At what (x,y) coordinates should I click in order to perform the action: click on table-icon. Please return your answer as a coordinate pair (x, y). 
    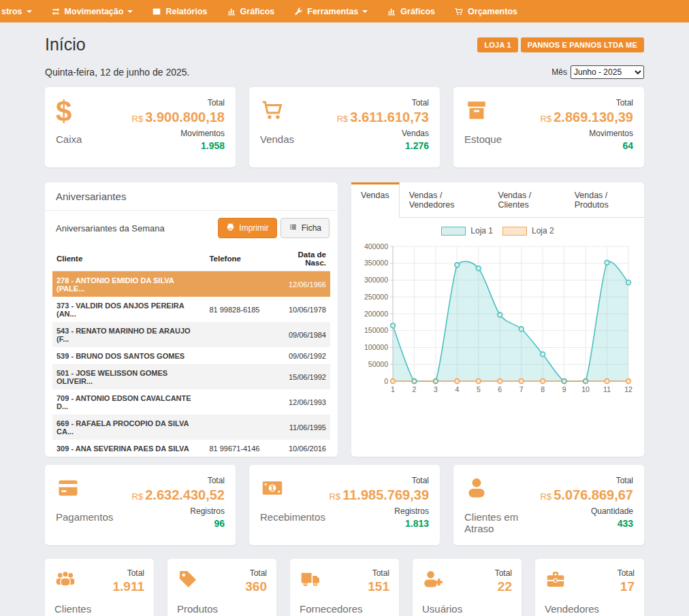
    Looking at the image, I should click on (157, 12).